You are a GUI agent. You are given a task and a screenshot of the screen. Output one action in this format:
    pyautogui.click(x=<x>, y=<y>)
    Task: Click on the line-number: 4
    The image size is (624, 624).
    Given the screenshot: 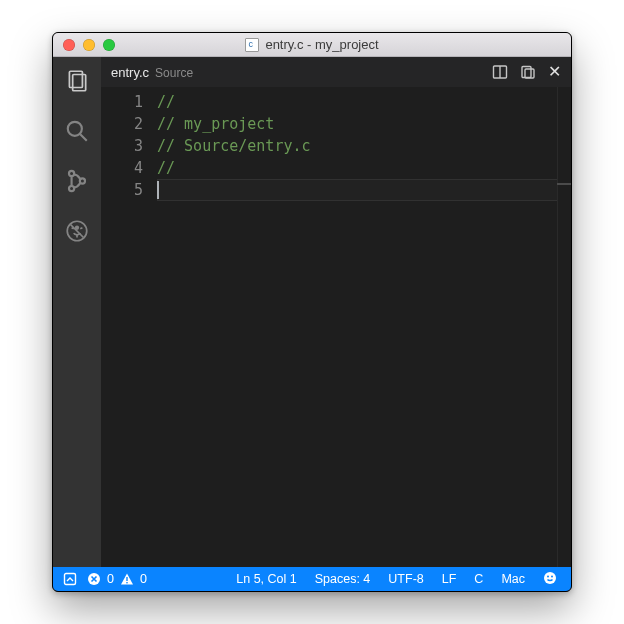 What is the action you would take?
    pyautogui.click(x=122, y=168)
    